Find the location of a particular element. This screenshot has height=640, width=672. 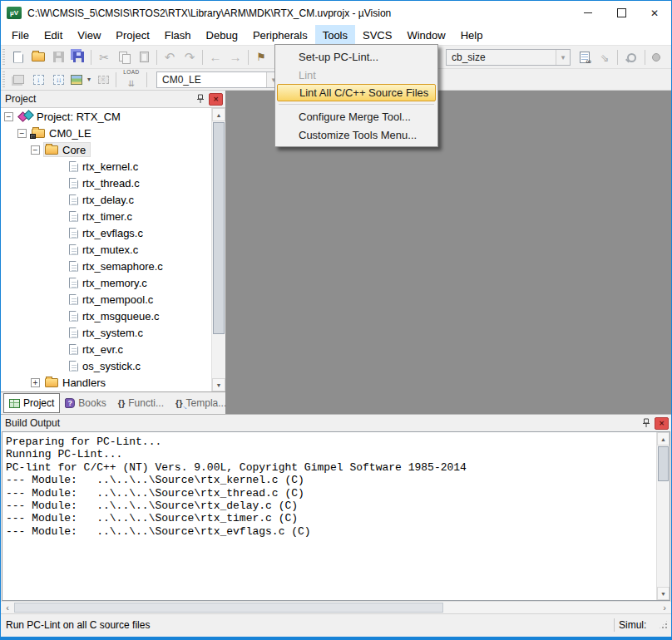

batch-build-dropdown is located at coordinates (89, 80).